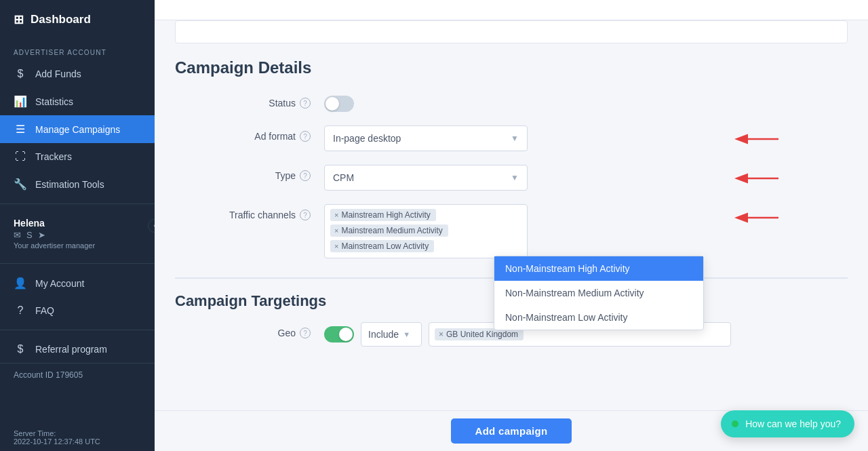 This screenshot has height=451, width=868. What do you see at coordinates (528, 138) in the screenshot?
I see `ad-format-control: In-page desktop ▼` at bounding box center [528, 138].